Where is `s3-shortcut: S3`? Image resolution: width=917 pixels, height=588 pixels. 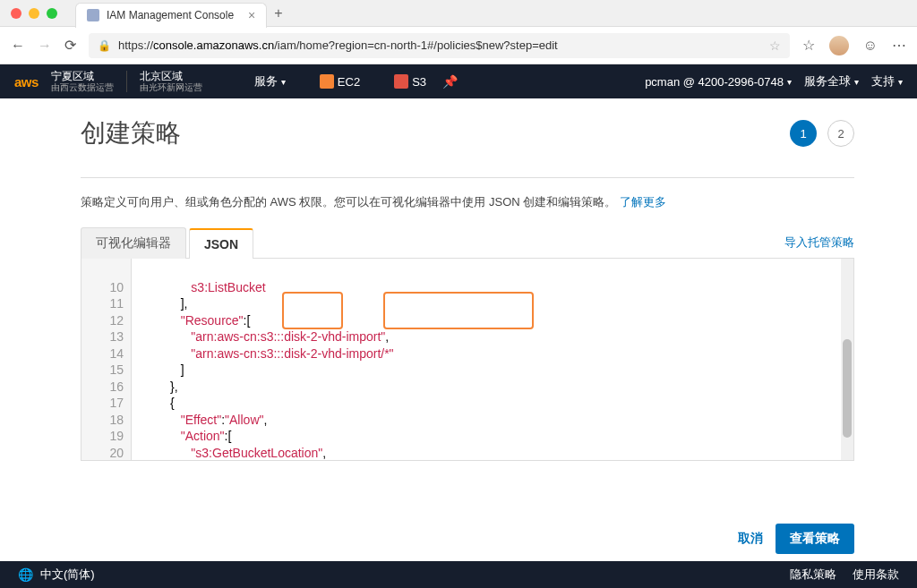 s3-shortcut: S3 is located at coordinates (410, 81).